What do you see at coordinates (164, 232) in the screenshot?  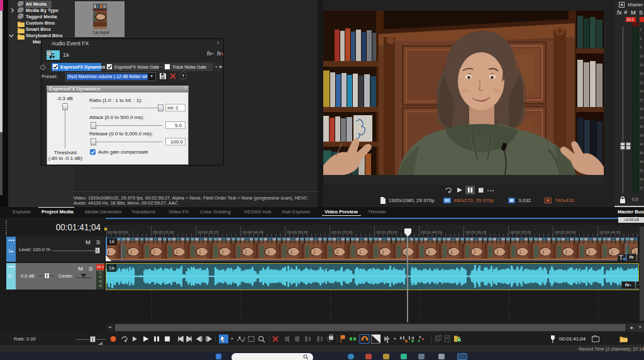 I see `svg-text: ;00:00:15:00` at bounding box center [164, 232].